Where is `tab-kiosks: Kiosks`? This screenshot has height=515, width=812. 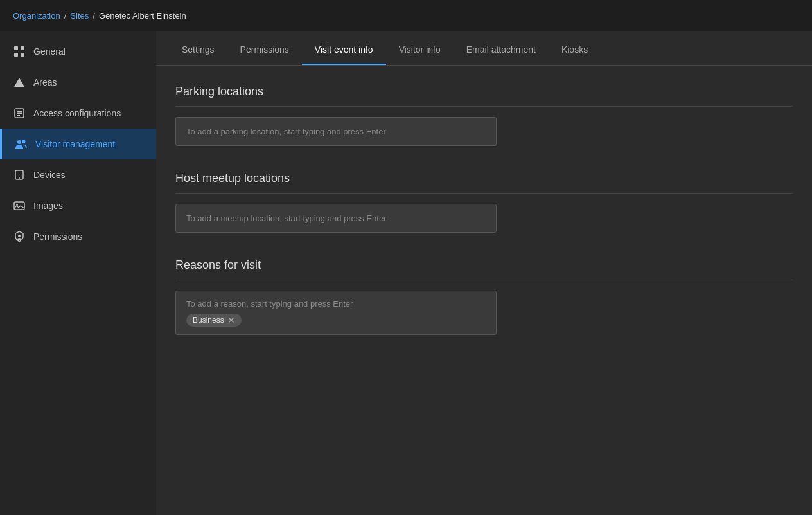 tab-kiosks: Kiosks is located at coordinates (574, 50).